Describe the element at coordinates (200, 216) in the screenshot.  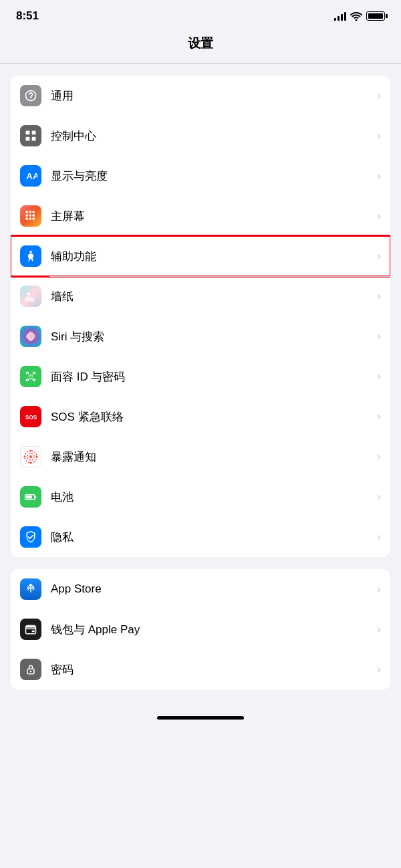
I see `settings-row-homescreen: 主屏幕 ›` at that location.